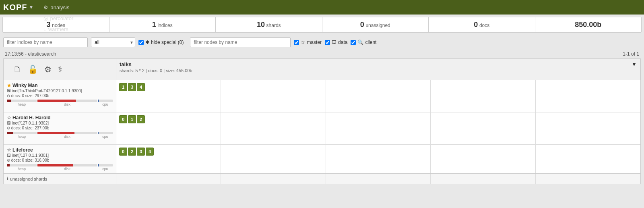 This screenshot has height=208, width=644. Describe the element at coordinates (322, 7) in the screenshot. I see `top-navigation: KOPF ▼ ⊞cluster✎rest🏷aliases⚙analysis◎pe…` at that location.